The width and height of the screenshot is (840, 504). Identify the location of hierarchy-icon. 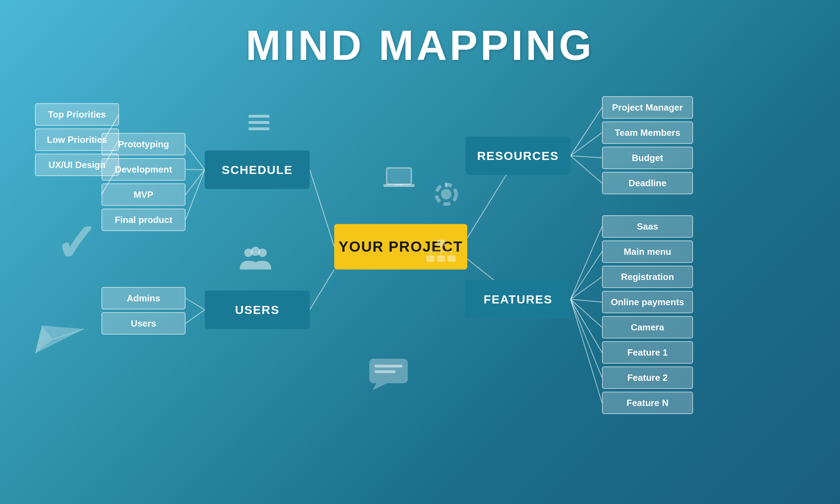
(441, 254).